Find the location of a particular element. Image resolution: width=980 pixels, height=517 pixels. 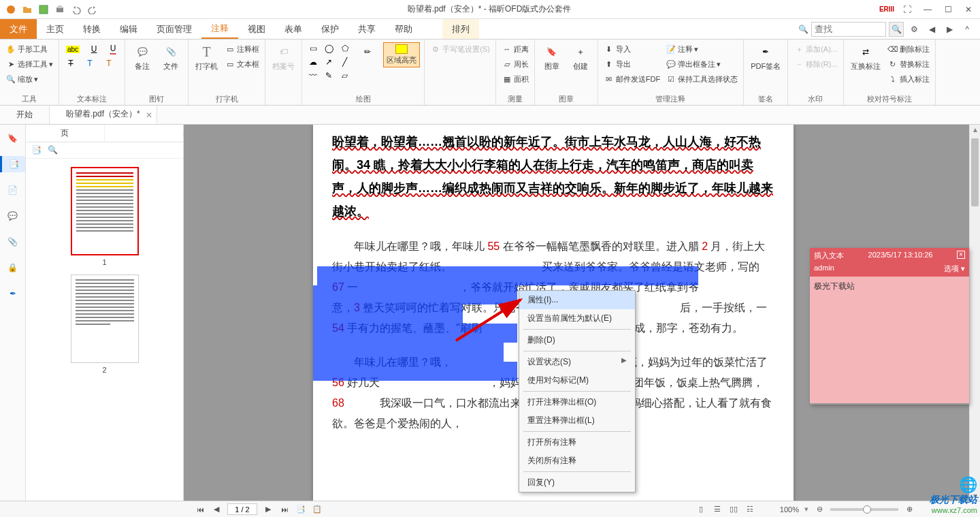

gear-icon: ⚙ is located at coordinates (914, 29).